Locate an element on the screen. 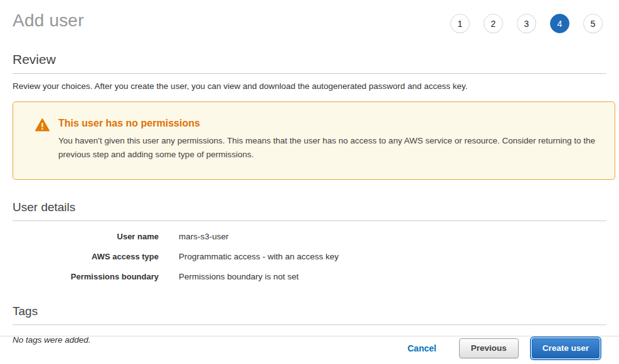 The image size is (619, 364). detail-row-access-type: AWS access type Programmatic access - wi… is located at coordinates (310, 257).